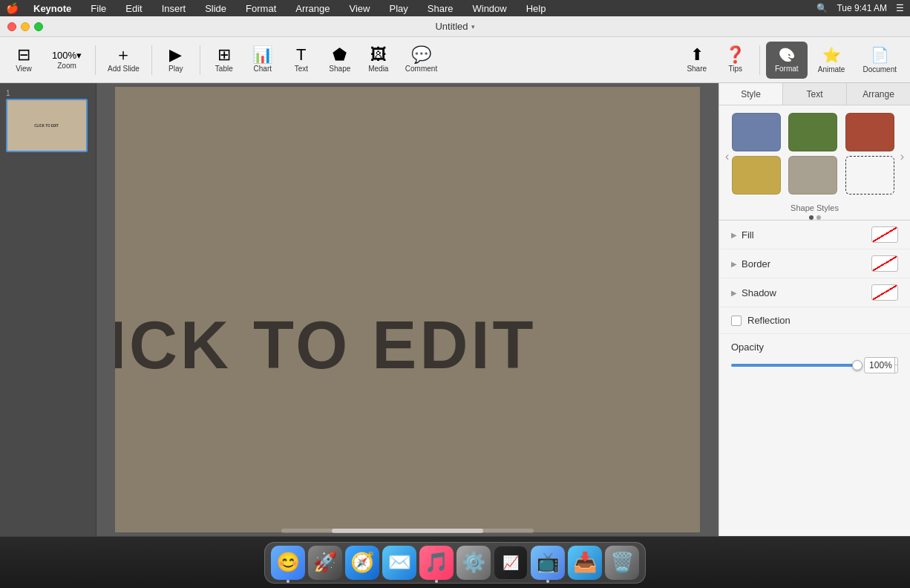 This screenshot has width=910, height=588. Describe the element at coordinates (881, 365) in the screenshot. I see `opacity-value-box: 100% ▲ ▼` at that location.